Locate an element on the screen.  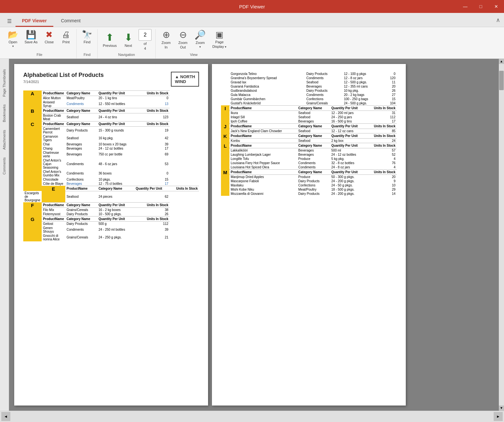
table-row: B ProductName Category Name Quantity Per… is located at coordinates (111, 111).